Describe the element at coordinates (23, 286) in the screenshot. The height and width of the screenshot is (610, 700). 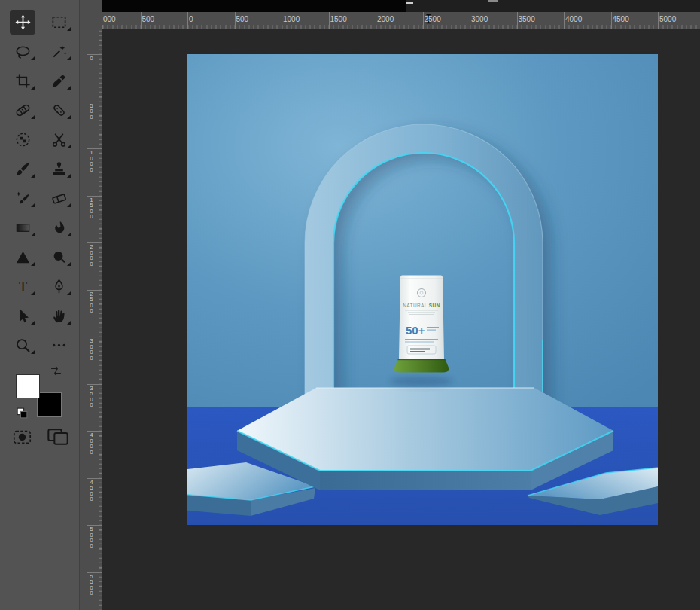
I see `type-tool: T` at that location.